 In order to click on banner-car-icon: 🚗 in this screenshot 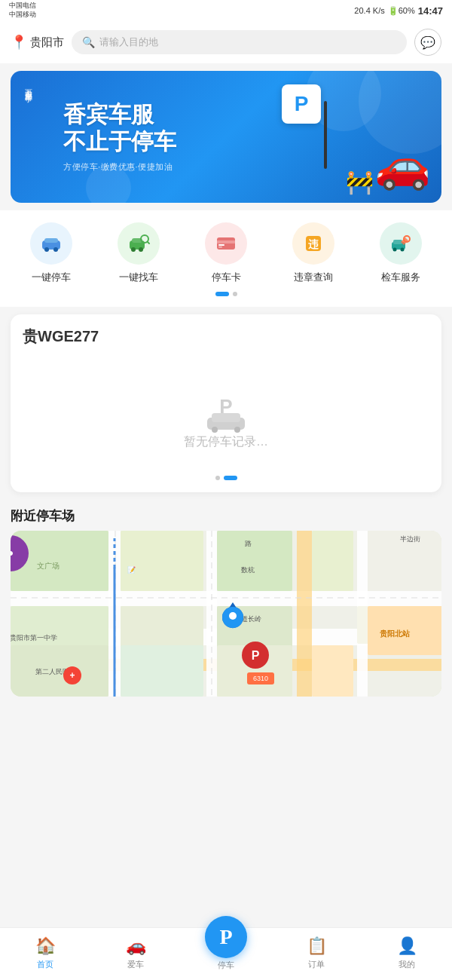, I will do `click(402, 166)`.